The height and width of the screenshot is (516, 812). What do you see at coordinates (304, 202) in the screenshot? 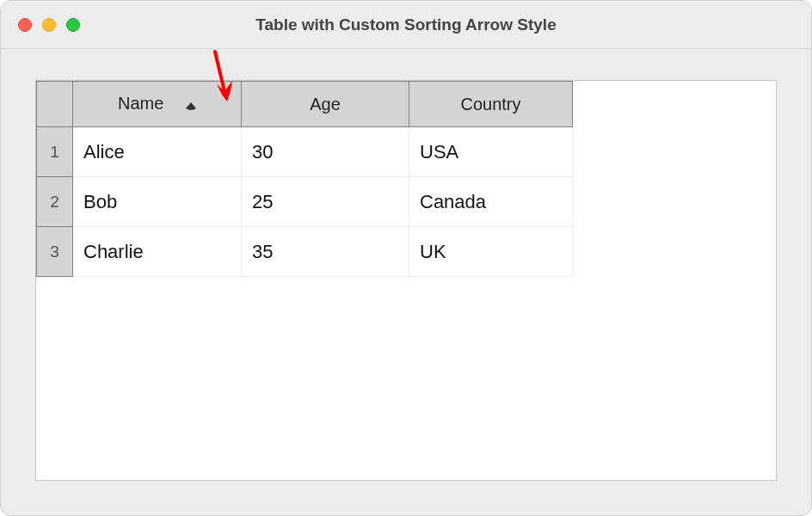
I see `table-row: 2 Bob 25 Canada` at bounding box center [304, 202].